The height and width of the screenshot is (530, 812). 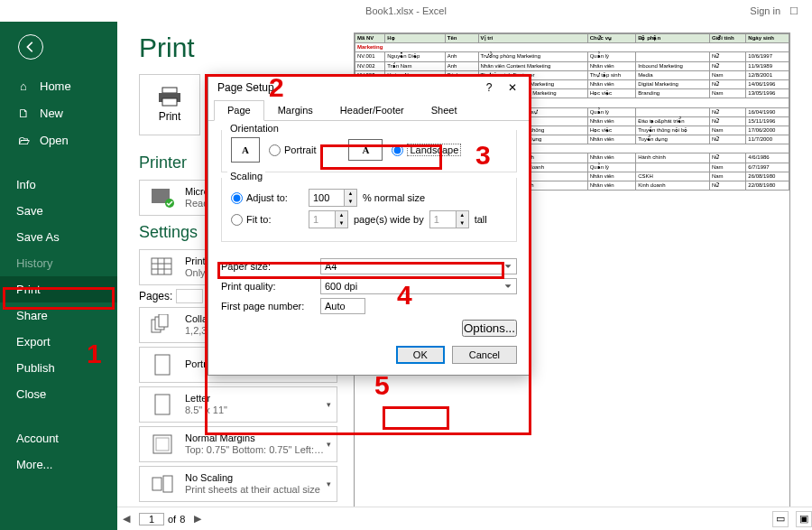 I want to click on margins-icon, so click(x=162, y=444).